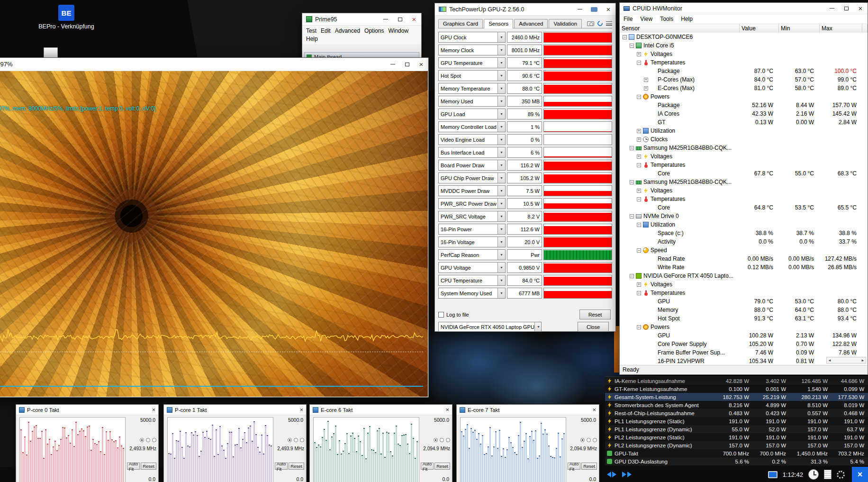  Describe the element at coordinates (744, 318) in the screenshot. I see `sensor-tree-row: Hot Spot 91.3 °C 63.1 °C 93.4 °C` at that location.